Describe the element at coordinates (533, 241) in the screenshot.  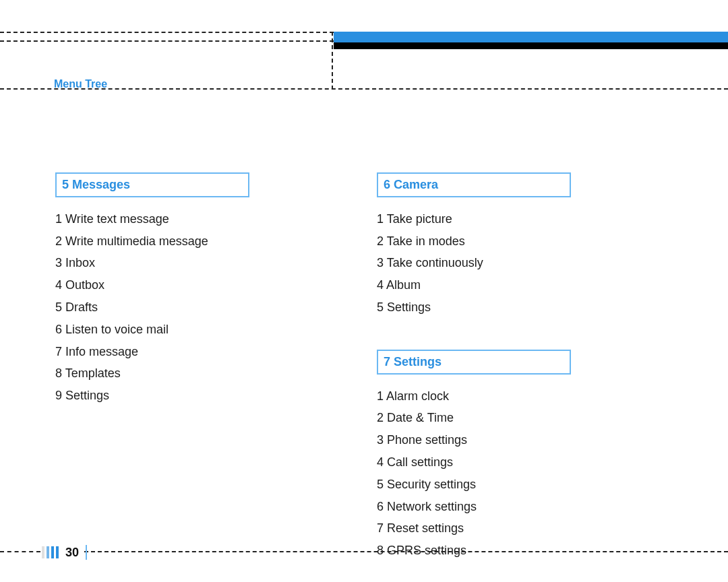
I see `menu-item: 2 Take in modes` at that location.